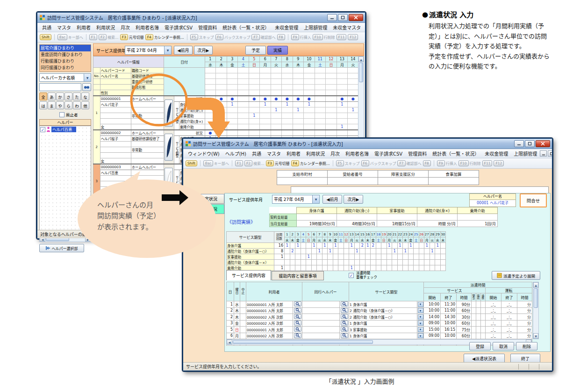  What do you see at coordinates (65, 78) in the screenshot?
I see `sort-order-select: ヘルパーカナ名順 ▼` at bounding box center [65, 78].